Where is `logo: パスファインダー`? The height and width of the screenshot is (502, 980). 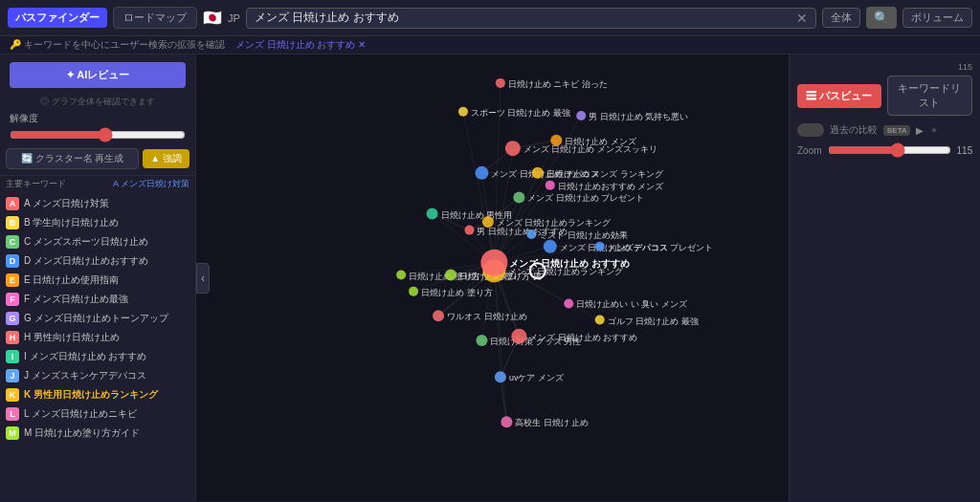
logo: パスファインダー is located at coordinates (57, 17).